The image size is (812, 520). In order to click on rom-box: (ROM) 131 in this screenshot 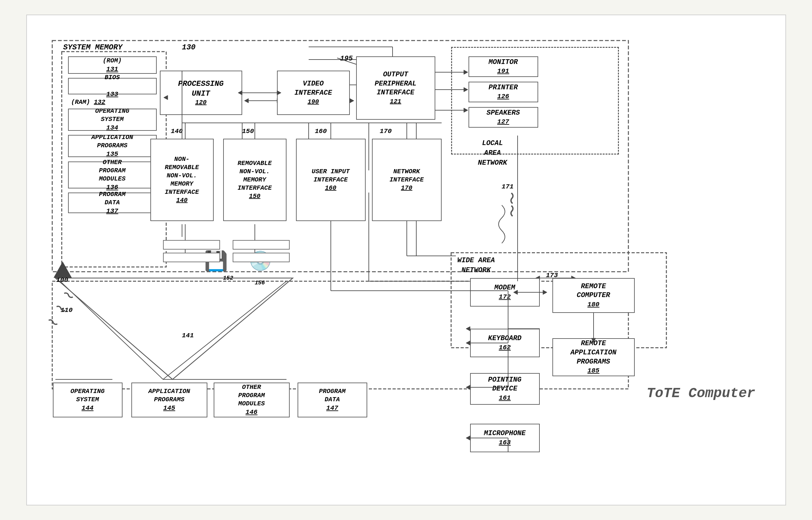, I will do `click(112, 65)`.